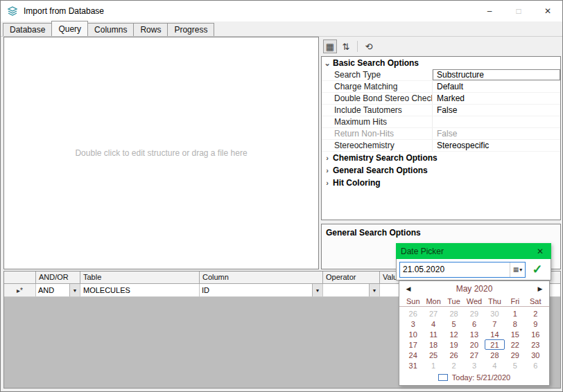 The width and height of the screenshot is (563, 392). I want to click on calendar-day: 18, so click(433, 345).